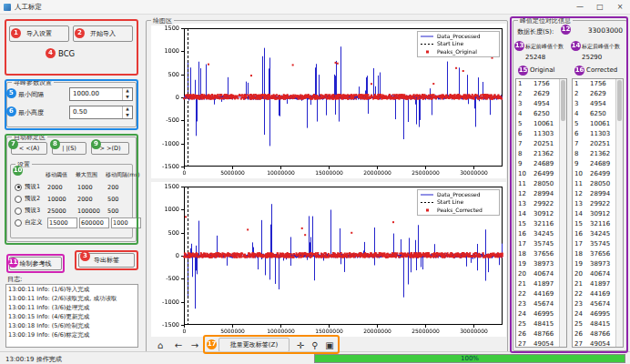 The height and width of the screenshot is (364, 630). I want to click on corrected-list-scrollbar, so click(619, 213).